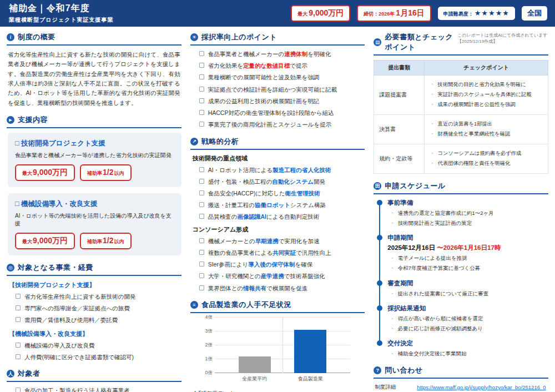 This screenshot has width=555, height=392. I want to click on timeline-step-application: 申請期間 2025年12月16日 〜2026年1月16日17時 ・電子メールによ…, so click(463, 253).